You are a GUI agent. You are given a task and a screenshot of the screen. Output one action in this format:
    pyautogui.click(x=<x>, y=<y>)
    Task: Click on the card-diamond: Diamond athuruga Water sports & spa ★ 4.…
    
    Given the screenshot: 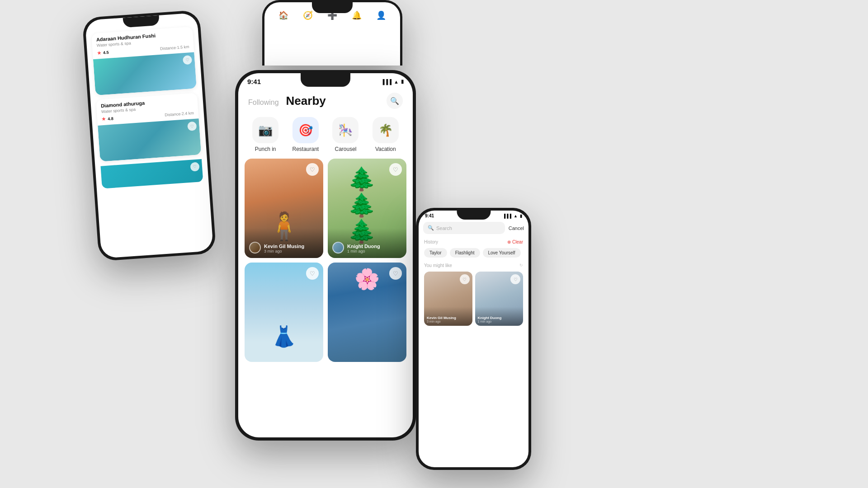 What is the action you would take?
    pyautogui.click(x=148, y=127)
    